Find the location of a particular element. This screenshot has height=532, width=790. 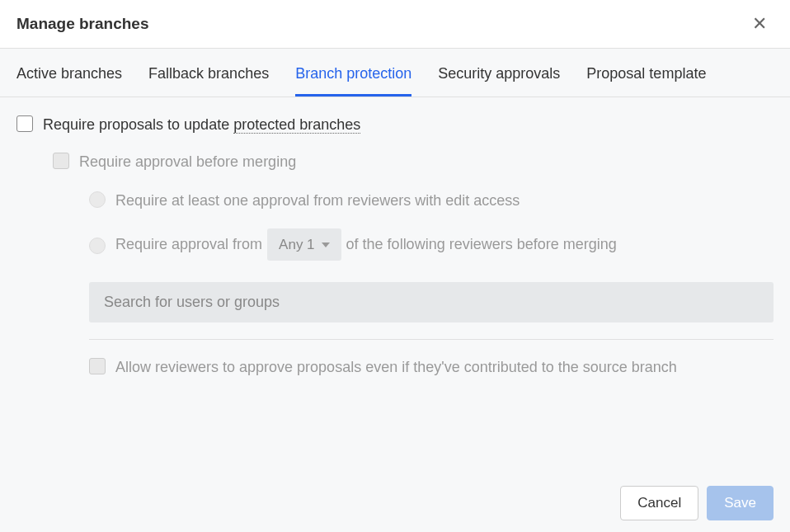

tab-proposal-template: Proposal template is located at coordinates (647, 80).